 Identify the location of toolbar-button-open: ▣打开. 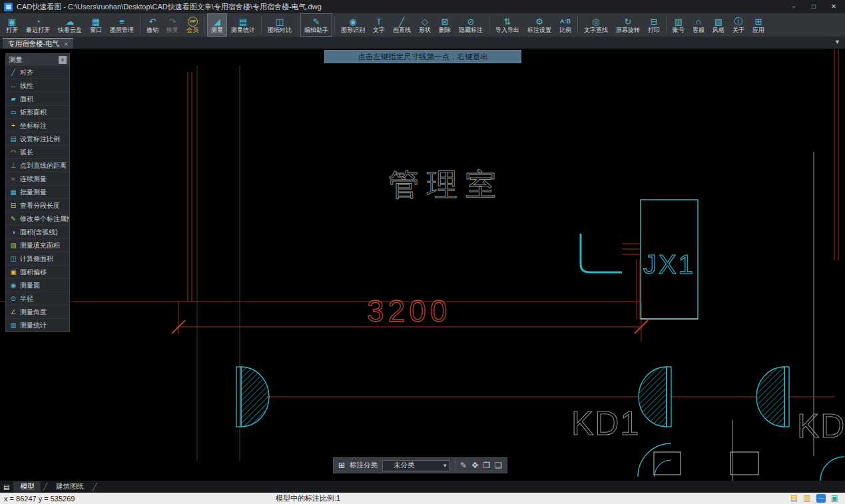
(12, 25).